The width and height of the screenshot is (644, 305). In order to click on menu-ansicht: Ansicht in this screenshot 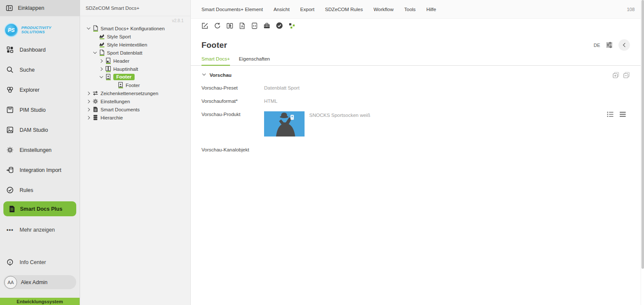, I will do `click(282, 9)`.